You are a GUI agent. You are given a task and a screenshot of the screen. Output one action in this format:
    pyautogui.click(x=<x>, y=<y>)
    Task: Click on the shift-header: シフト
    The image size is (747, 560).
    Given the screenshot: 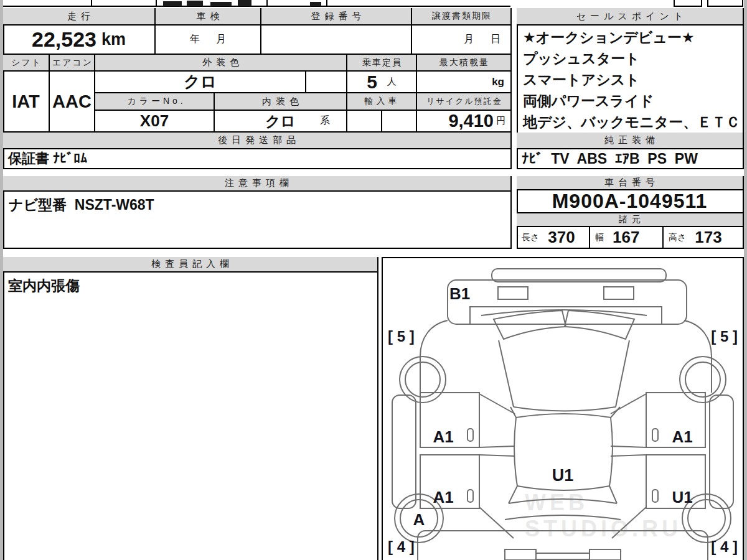 What is the action you would take?
    pyautogui.click(x=26, y=63)
    